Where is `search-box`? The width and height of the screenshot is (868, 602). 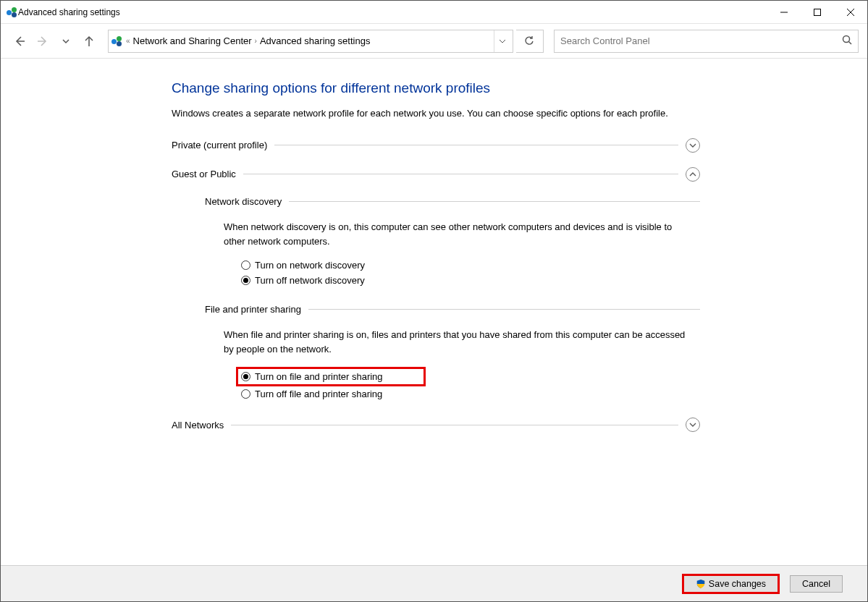
search-box is located at coordinates (707, 41).